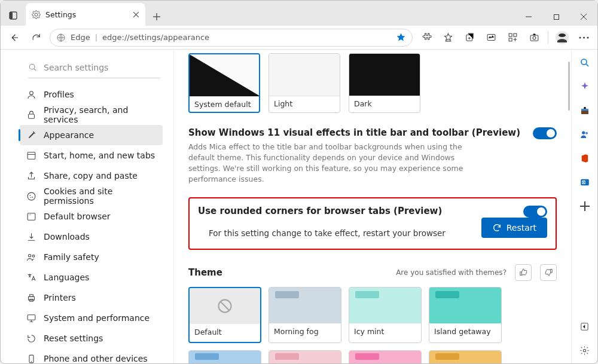 This screenshot has height=364, width=598. What do you see at coordinates (61, 38) in the screenshot?
I see `site-identity-icon` at bounding box center [61, 38].